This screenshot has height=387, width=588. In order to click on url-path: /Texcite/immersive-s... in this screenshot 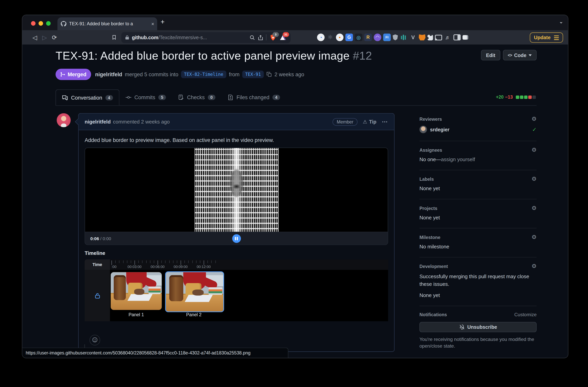, I will do `click(183, 38)`.